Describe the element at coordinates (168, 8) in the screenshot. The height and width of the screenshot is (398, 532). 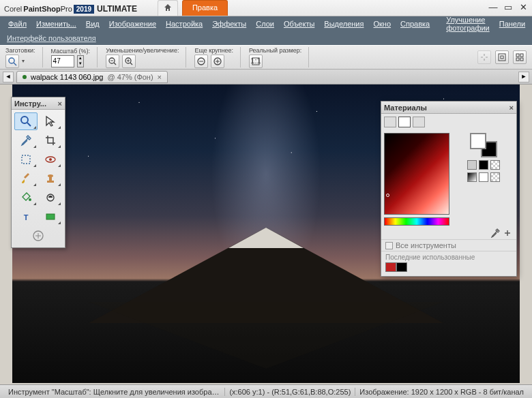
I see `tab-home` at that location.